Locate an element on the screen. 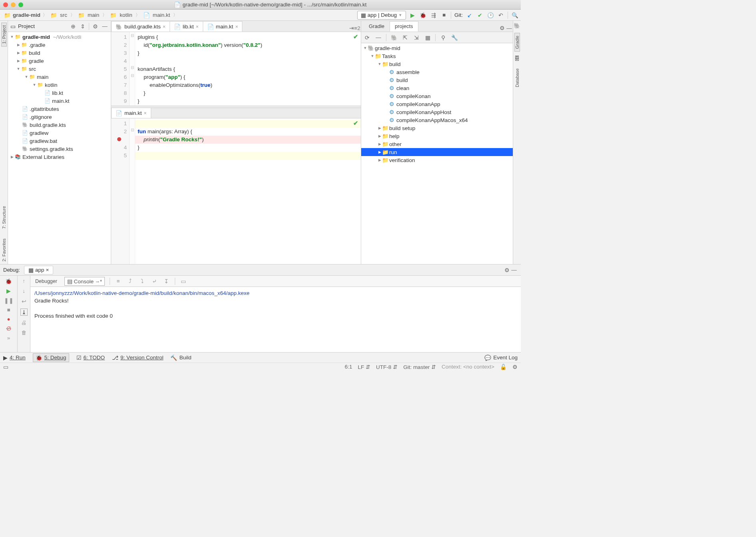 The image size is (756, 537). vcs-revert-button: ↶ is located at coordinates (501, 15).